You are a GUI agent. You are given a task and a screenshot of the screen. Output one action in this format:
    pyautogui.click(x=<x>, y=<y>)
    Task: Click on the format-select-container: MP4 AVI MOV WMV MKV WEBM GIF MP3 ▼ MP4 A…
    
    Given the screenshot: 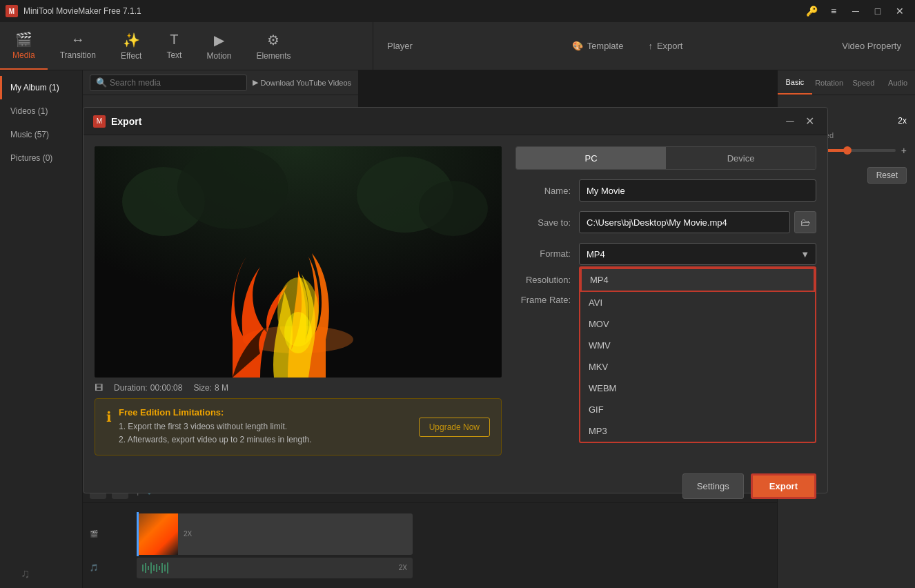 What is the action you would take?
    pyautogui.click(x=698, y=254)
    